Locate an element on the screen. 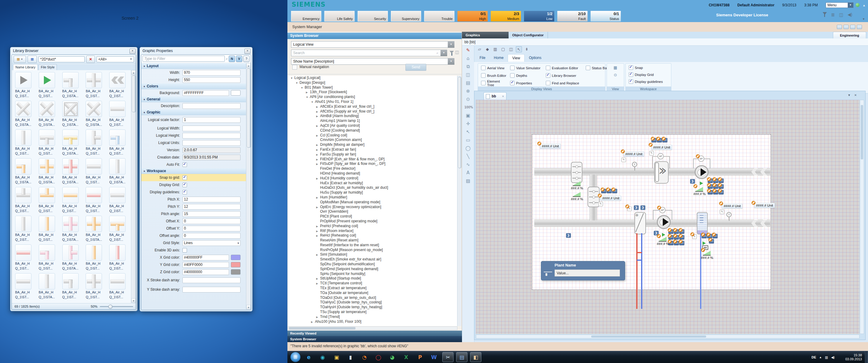 The width and height of the screenshot is (868, 363). save-icon: ◫ is located at coordinates (511, 49).